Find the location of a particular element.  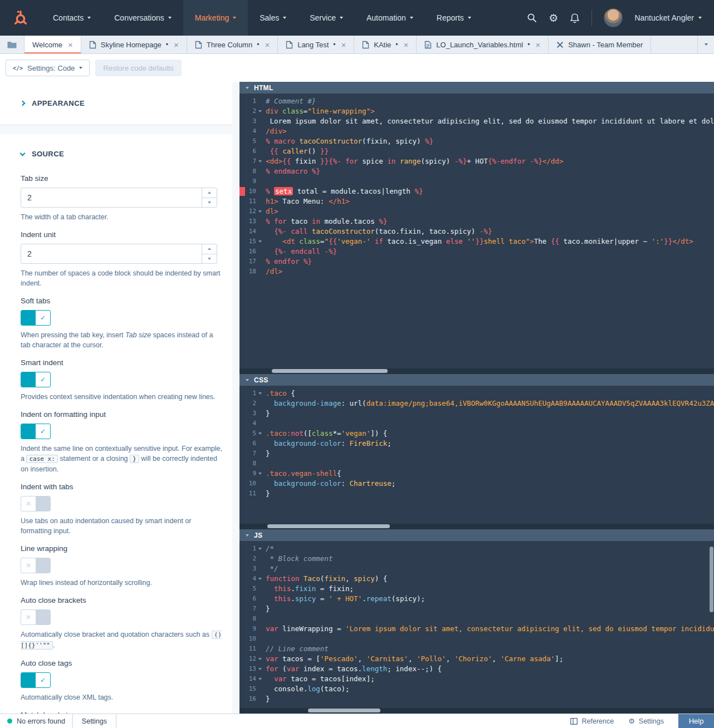

nav-item-label: Conversations is located at coordinates (139, 18).